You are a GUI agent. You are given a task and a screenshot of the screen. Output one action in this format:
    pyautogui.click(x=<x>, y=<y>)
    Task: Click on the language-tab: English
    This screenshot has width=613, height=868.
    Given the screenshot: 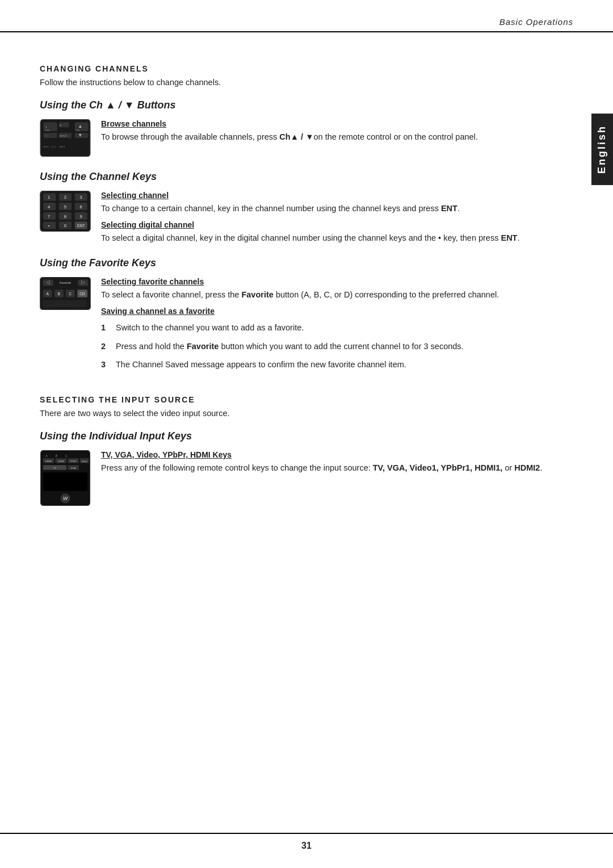 What is the action you would take?
    pyautogui.click(x=602, y=149)
    